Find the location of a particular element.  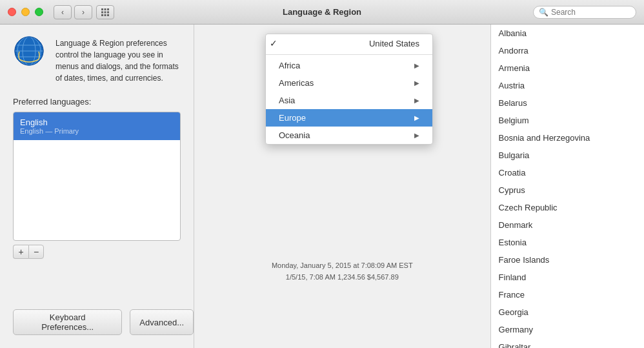

remove-language-button: − is located at coordinates (36, 252).